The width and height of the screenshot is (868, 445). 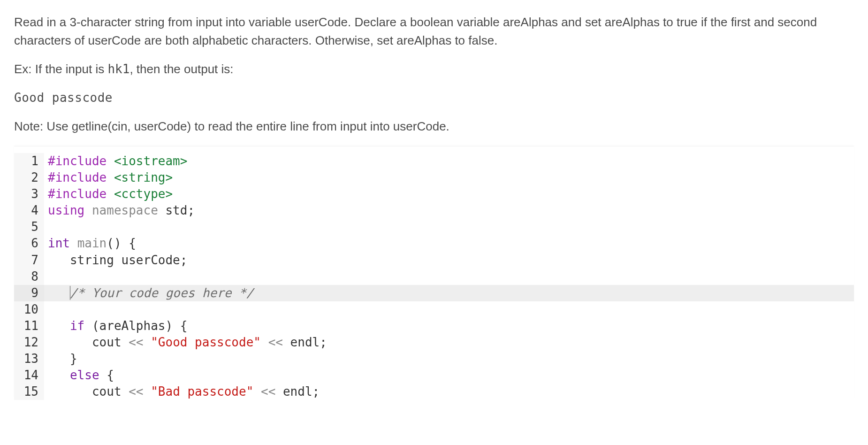 What do you see at coordinates (434, 277) in the screenshot?
I see `code-line: 8` at bounding box center [434, 277].